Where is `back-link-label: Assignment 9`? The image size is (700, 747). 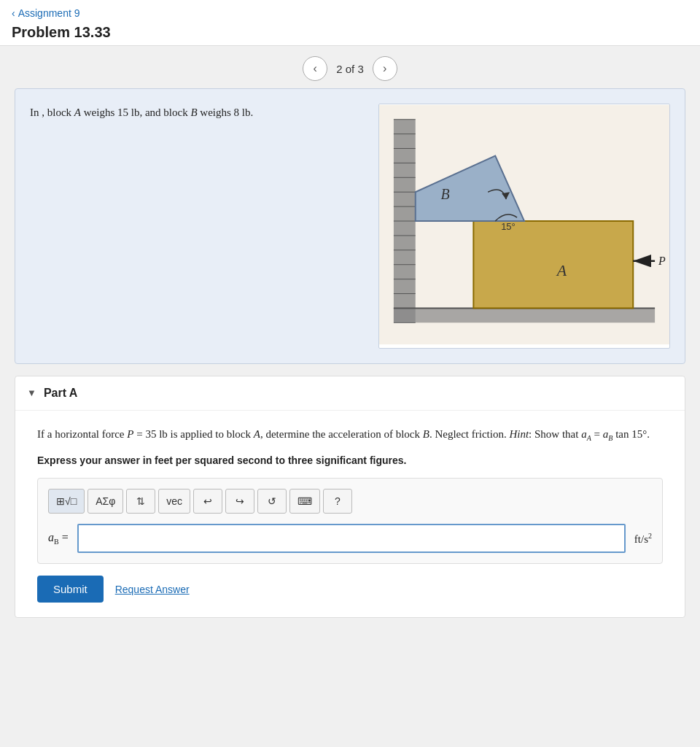
back-link-label: Assignment 9 is located at coordinates (50, 13).